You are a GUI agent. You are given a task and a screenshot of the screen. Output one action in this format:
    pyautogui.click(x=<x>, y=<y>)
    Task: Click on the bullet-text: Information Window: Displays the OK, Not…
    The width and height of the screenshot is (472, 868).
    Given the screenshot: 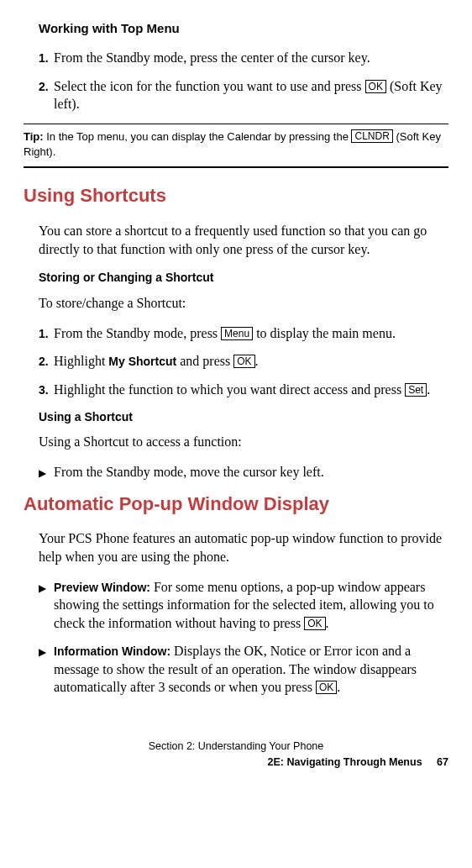 What is the action you would take?
    pyautogui.click(x=251, y=669)
    